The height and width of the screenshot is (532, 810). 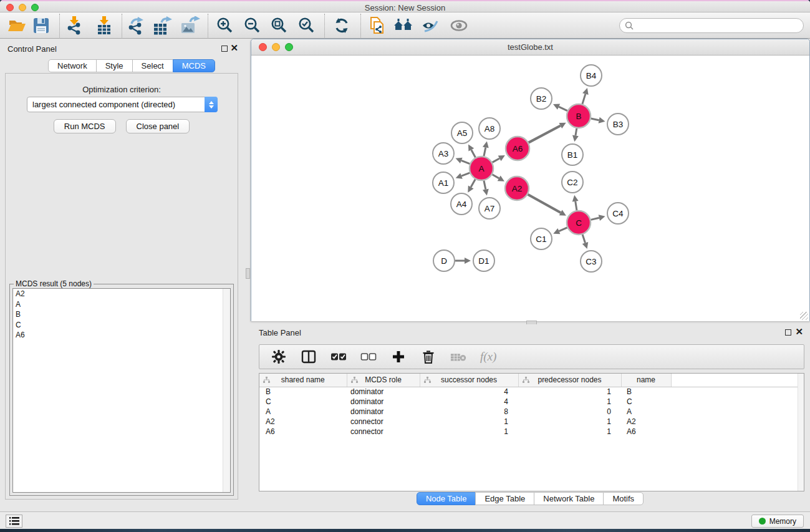 I want to click on zoom-selected-button, so click(x=307, y=26).